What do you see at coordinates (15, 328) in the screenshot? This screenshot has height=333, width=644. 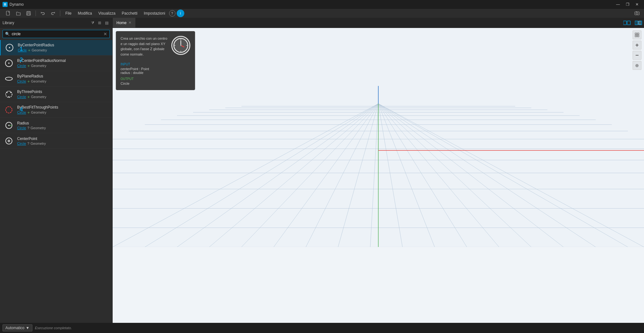 I see `execution-mode-label: Automatico` at bounding box center [15, 328].